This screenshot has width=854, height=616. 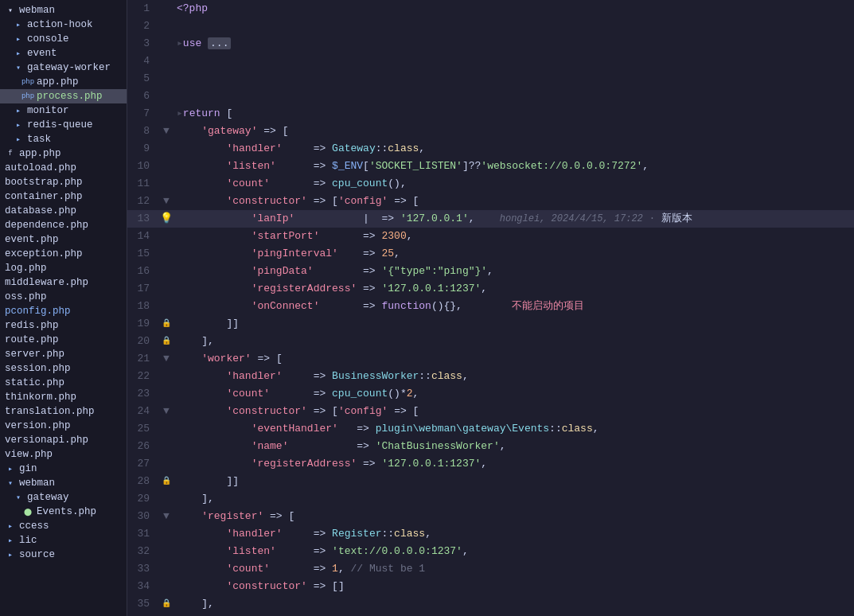 I want to click on line-1: 1 <?php, so click(x=490, y=9).